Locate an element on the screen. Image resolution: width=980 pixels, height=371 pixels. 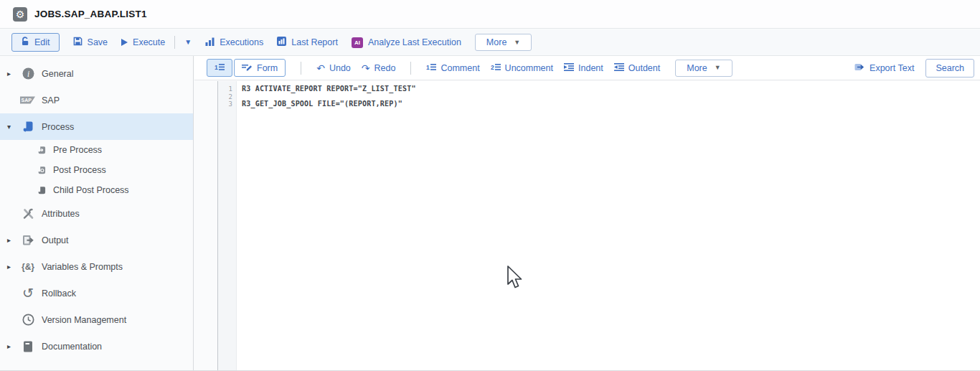
pre-process-icon is located at coordinates (42, 151).